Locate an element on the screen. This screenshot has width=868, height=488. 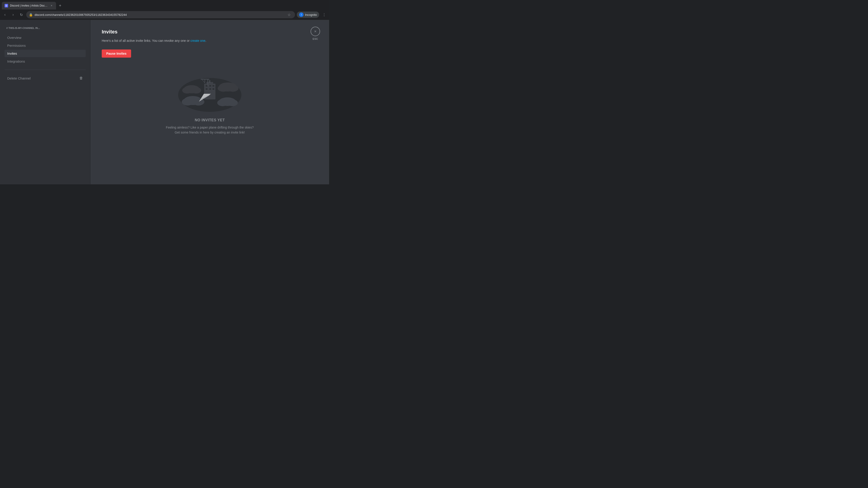
address-bar-row: ‹ › ↻ 🔒 discord.com/channels/11823620100… is located at coordinates (164, 15).